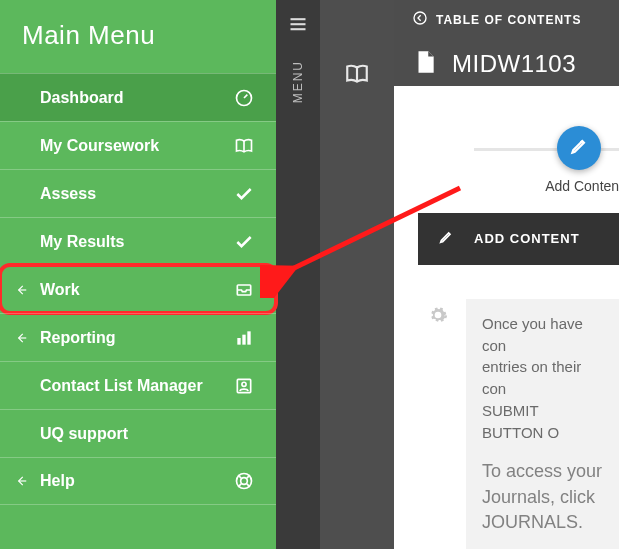 The image size is (619, 549). I want to click on sidebar-item-reporting: Reporting, so click(138, 337).